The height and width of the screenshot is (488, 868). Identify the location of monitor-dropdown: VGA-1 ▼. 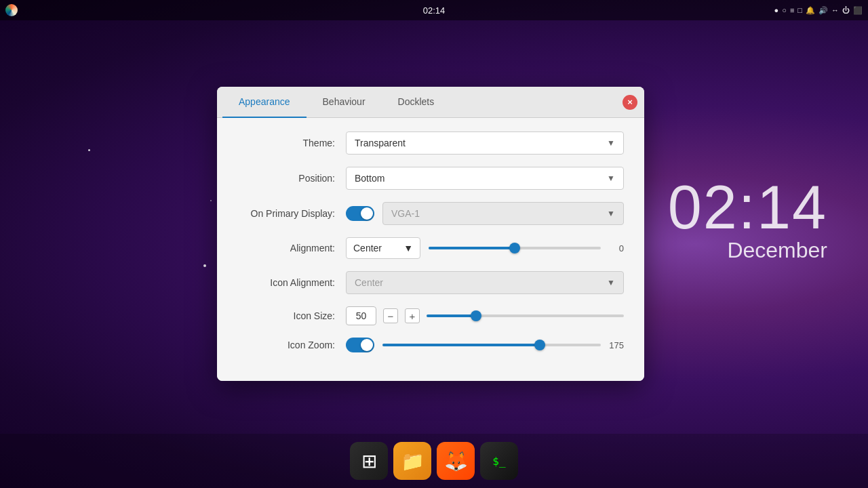
(503, 214).